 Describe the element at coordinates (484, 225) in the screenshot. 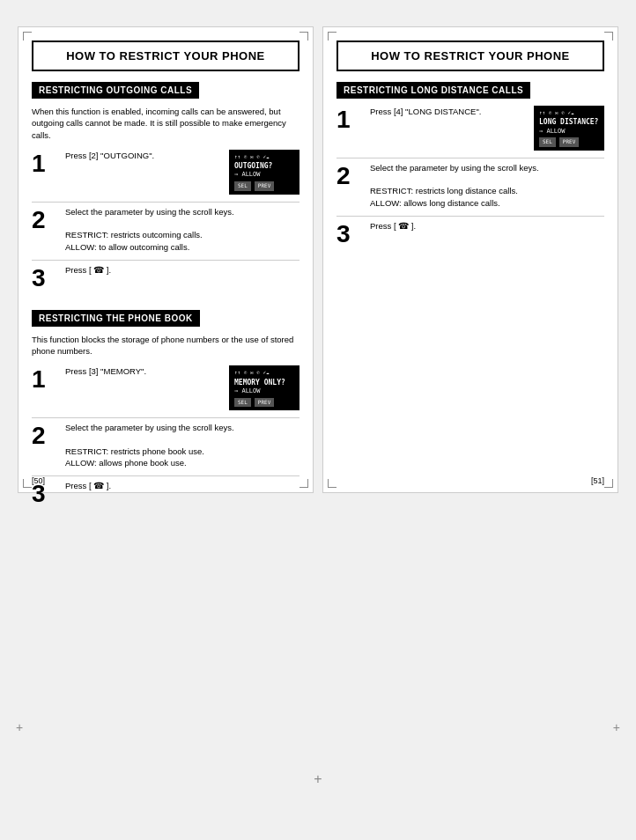

I see `longdistance-step-3-content: Press [ ☎ ].` at that location.